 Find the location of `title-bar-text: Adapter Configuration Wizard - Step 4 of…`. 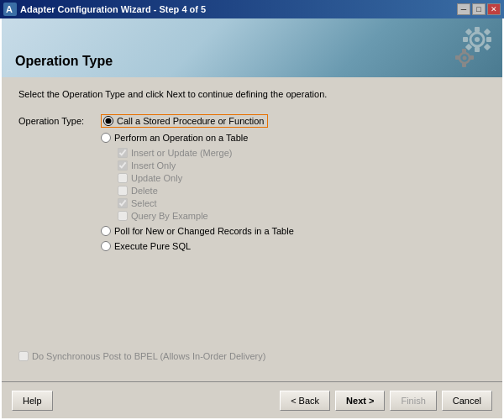

title-bar-text: Adapter Configuration Wizard - Step 4 of… is located at coordinates (113, 9).